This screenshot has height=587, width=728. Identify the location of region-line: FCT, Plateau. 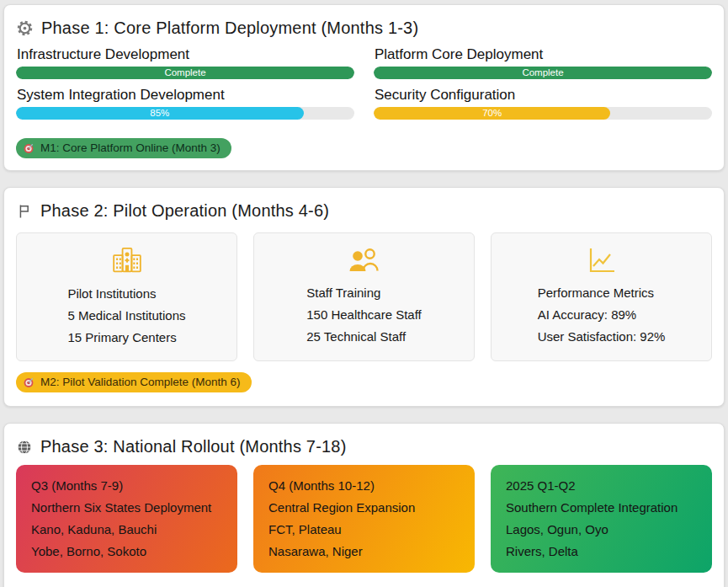
(364, 530).